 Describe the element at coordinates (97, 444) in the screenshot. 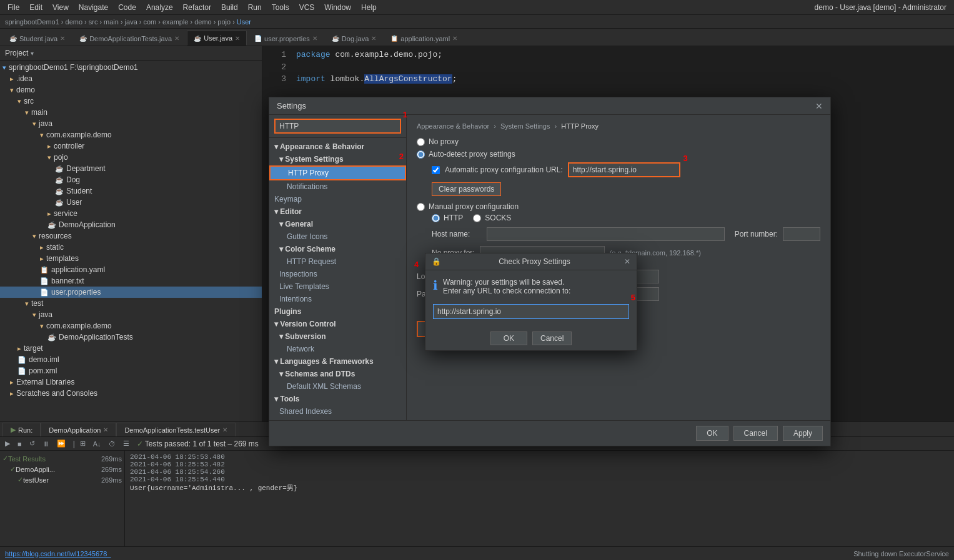

I see `sort-alpha-button: A↓` at that location.